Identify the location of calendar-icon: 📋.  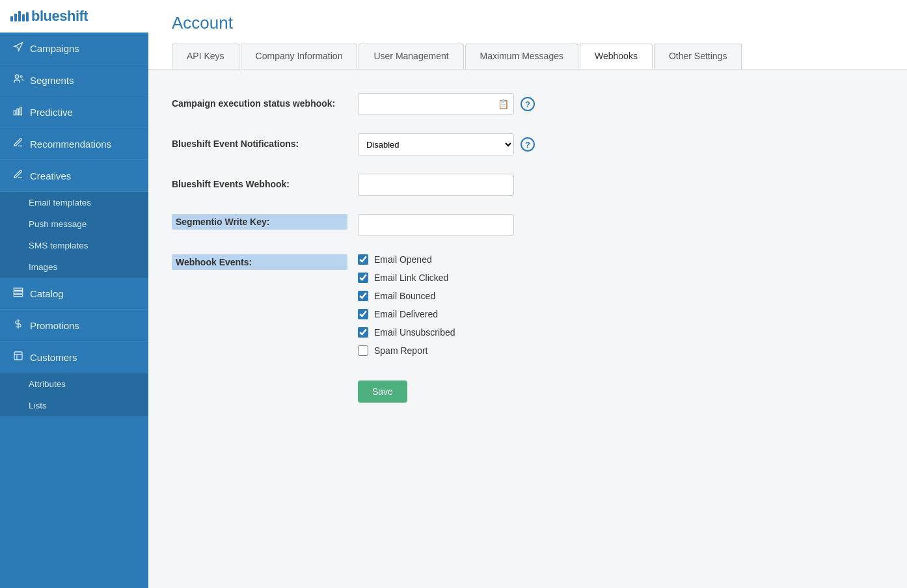
(504, 104).